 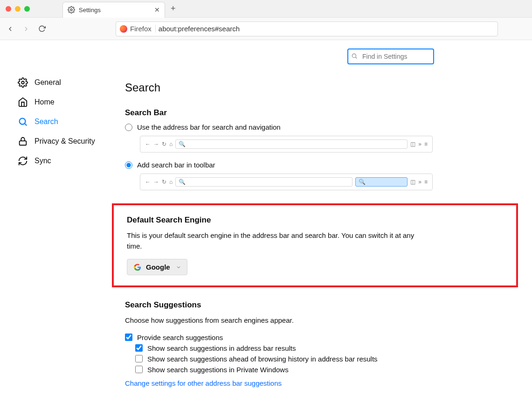 I want to click on close-window-button, so click(x=8, y=9).